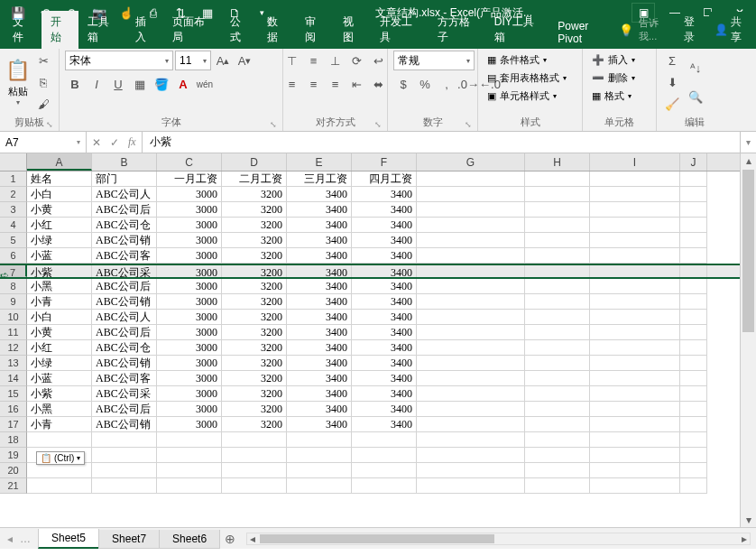 This screenshot has height=556, width=756. Describe the element at coordinates (60, 162) in the screenshot. I see `col-header-A: A` at that location.